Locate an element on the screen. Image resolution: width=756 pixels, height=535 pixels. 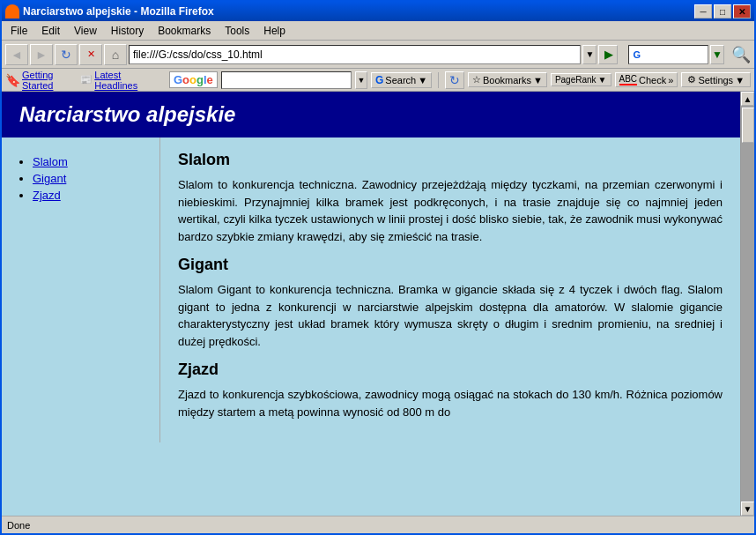
address-input is located at coordinates (354, 55).